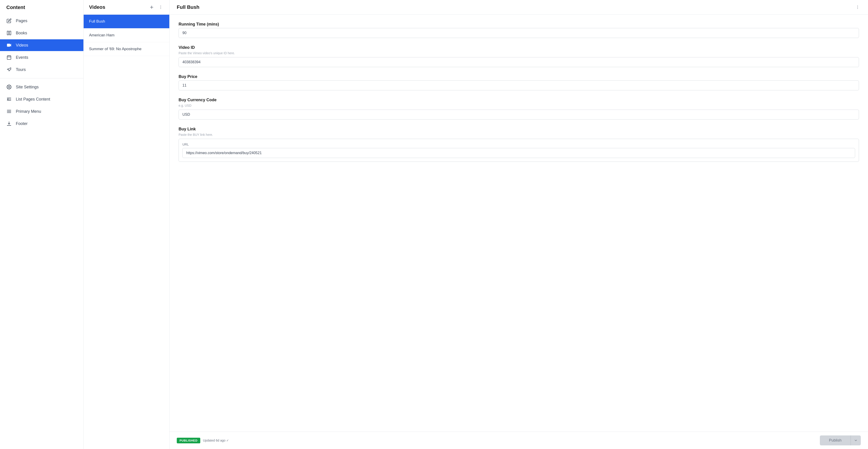  What do you see at coordinates (22, 58) in the screenshot?
I see `sidebar-item-label: Events` at bounding box center [22, 58].